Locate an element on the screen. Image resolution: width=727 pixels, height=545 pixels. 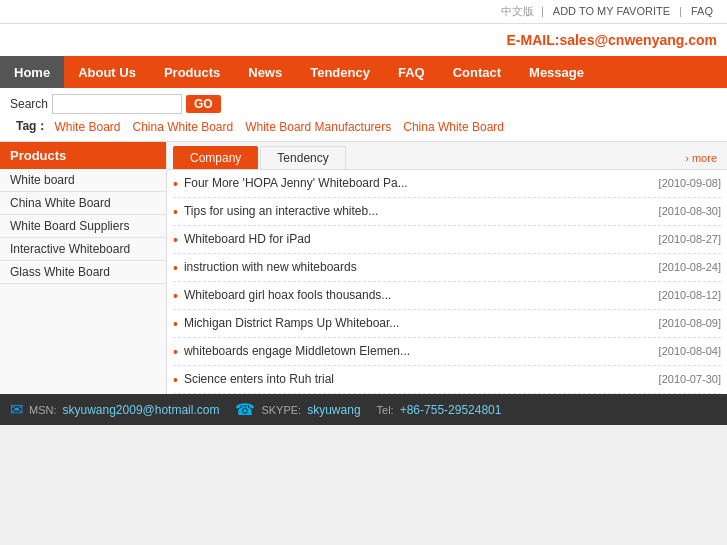
news-text-4: Whiteboard girl hoax fools thousands... is located at coordinates (420, 296).